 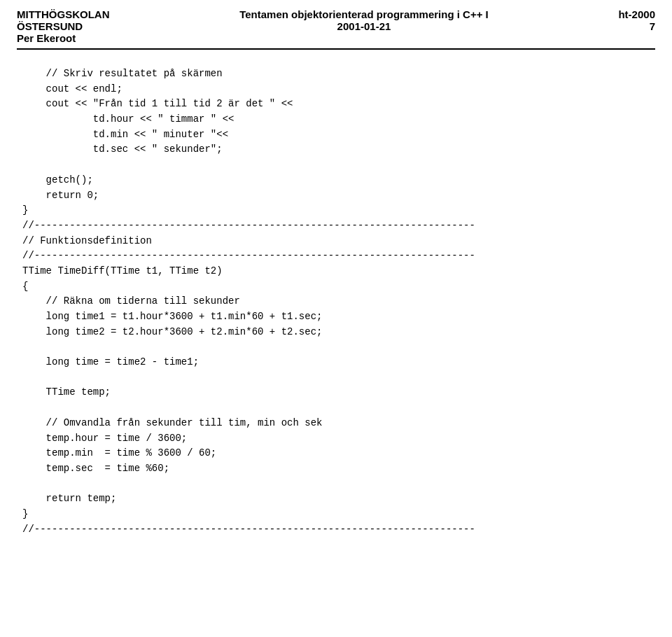 What do you see at coordinates (364, 20) in the screenshot?
I see `header-center: Tentamen objektorienterad programmering …` at bounding box center [364, 20].